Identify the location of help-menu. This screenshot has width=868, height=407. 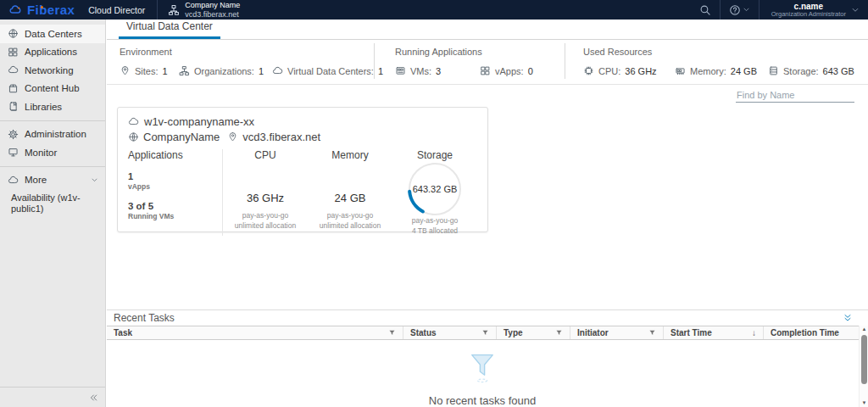
(739, 10).